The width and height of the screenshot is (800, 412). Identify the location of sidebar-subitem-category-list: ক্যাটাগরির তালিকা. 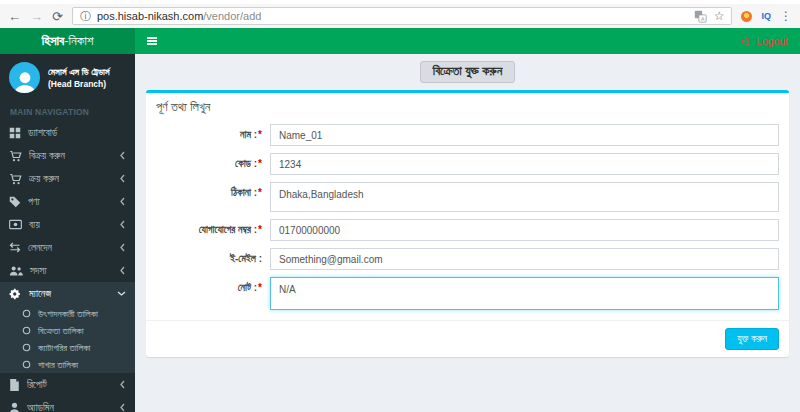
(68, 348).